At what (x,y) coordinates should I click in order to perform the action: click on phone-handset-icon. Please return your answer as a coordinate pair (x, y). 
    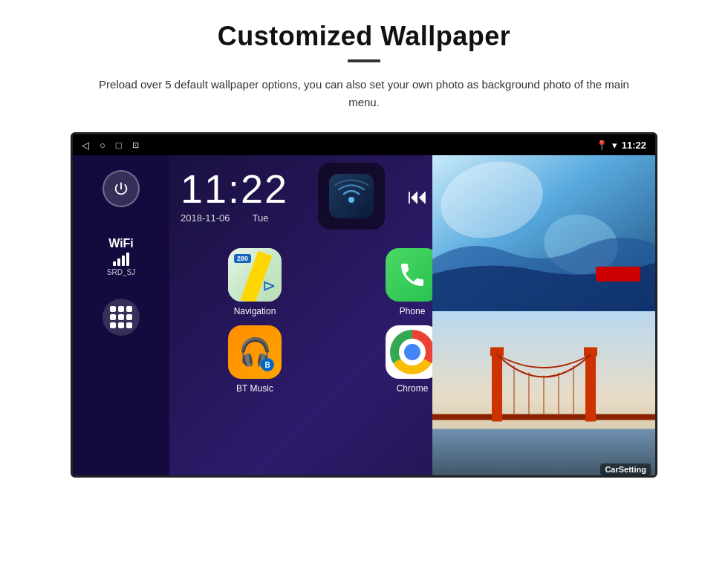
    Looking at the image, I should click on (412, 275).